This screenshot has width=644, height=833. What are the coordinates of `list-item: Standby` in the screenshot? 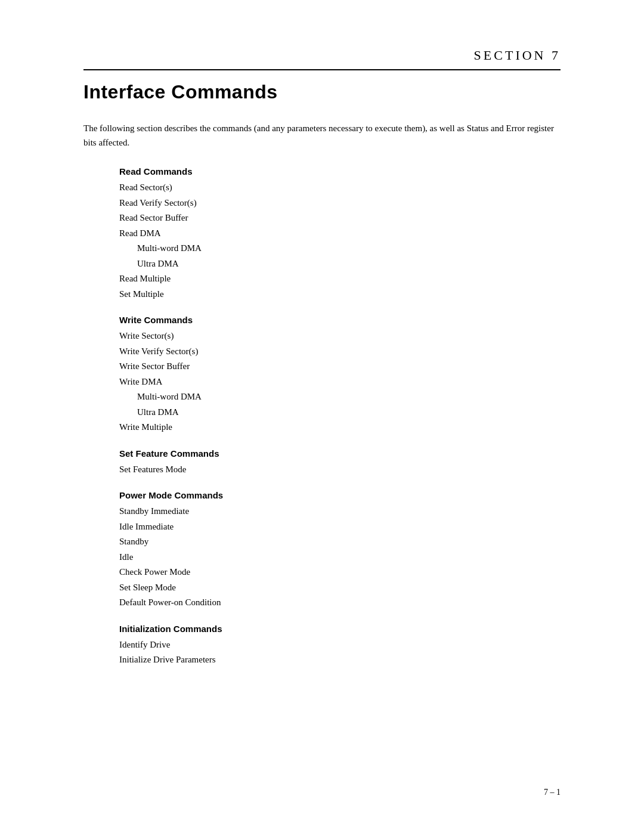 It's located at (340, 542).